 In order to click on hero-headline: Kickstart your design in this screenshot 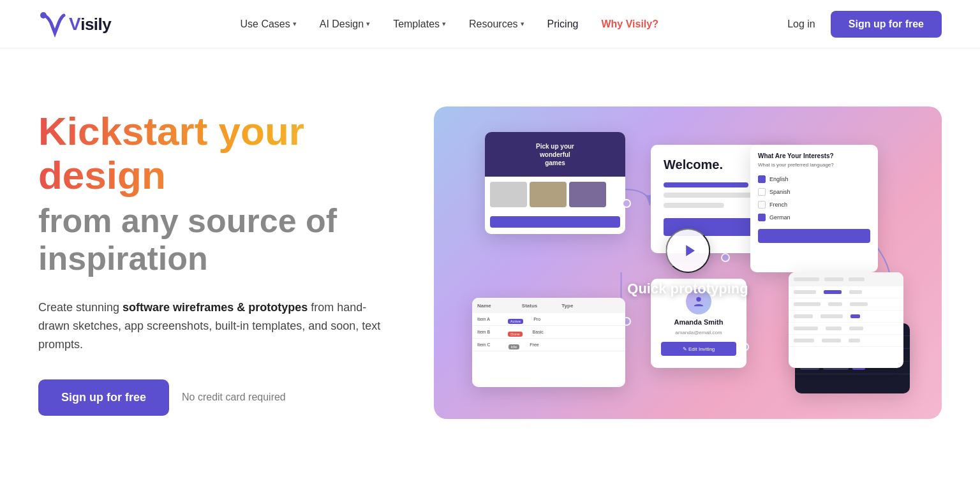, I will do `click(217, 153)`.